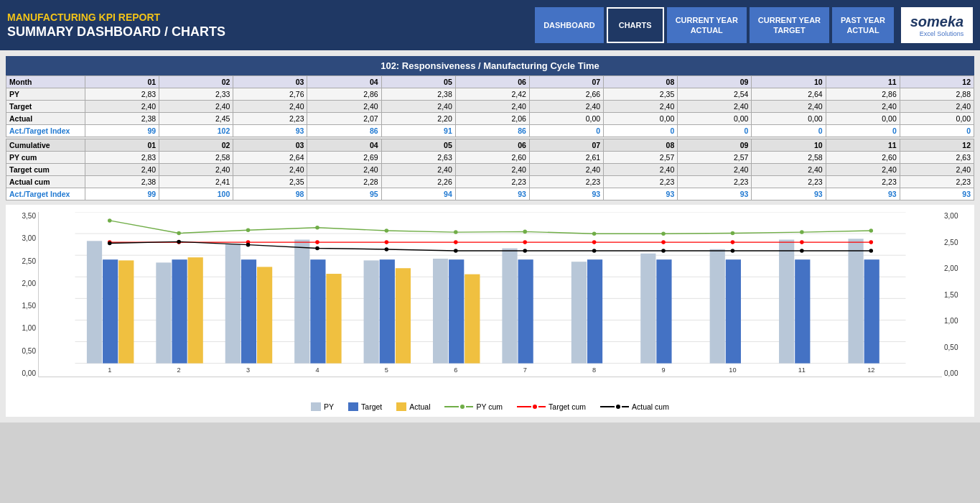  What do you see at coordinates (490, 158) in the screenshot?
I see `table-row: PY cum 2,832,582,64 2,692,632,60 2,612,5…` at bounding box center [490, 158].